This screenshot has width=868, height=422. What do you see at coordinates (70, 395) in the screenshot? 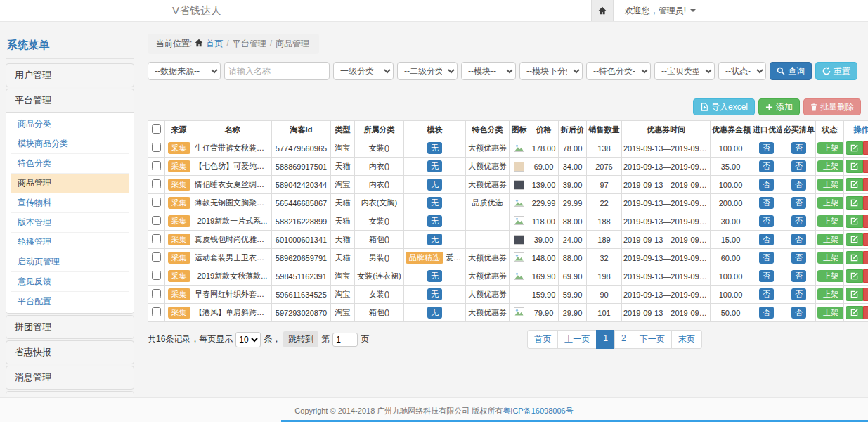
I see `sidebar-section: 订单管理` at bounding box center [70, 395].